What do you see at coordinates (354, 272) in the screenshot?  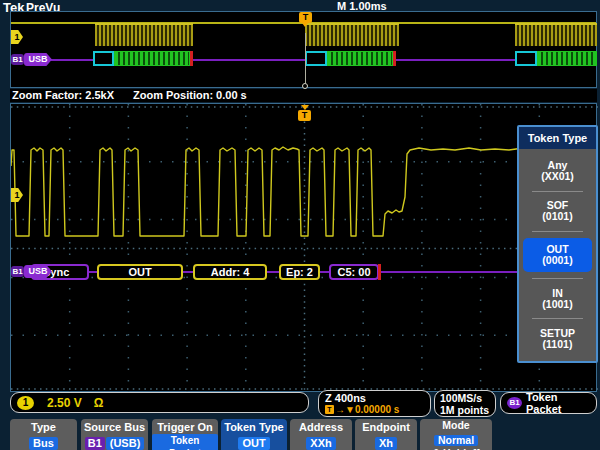 I see `decode-crc5-field: C5: 00` at bounding box center [354, 272].